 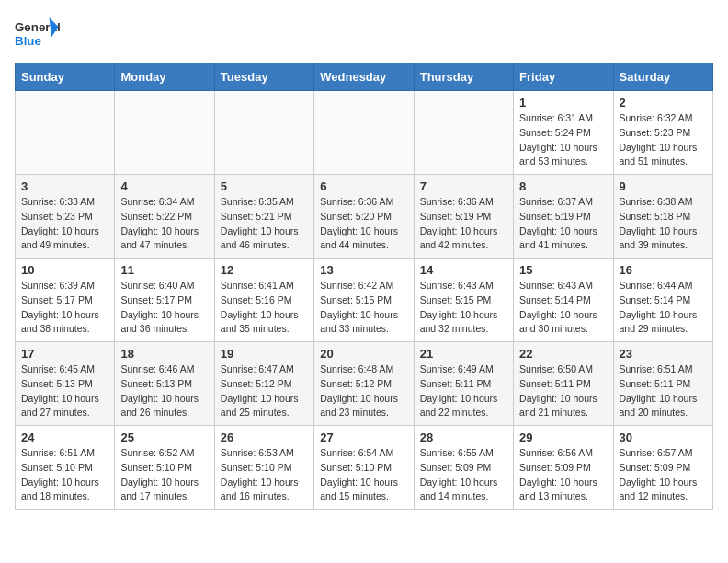 I want to click on calendar-day-cell: 7Sunrise: 6:36 AM Sunset: 5:19 PM Daylig…, so click(x=463, y=217).